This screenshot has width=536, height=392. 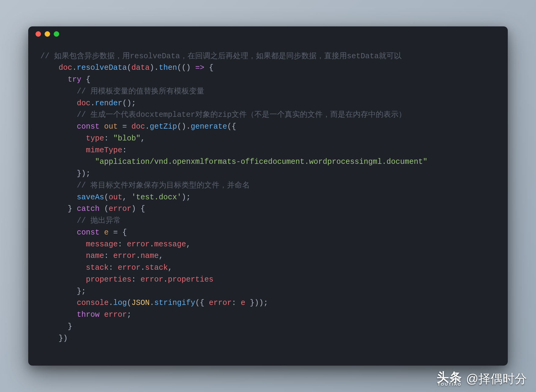 I want to click on code-key: message, so click(x=102, y=245).